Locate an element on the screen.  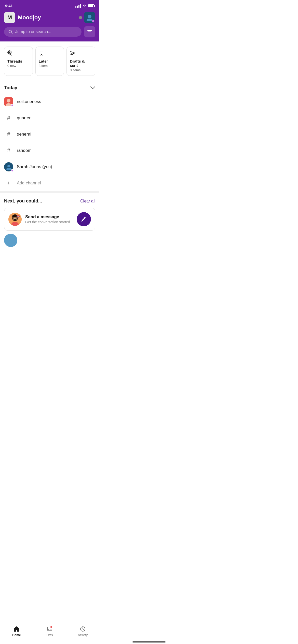
later-subtitle: 3 items is located at coordinates (50, 66).